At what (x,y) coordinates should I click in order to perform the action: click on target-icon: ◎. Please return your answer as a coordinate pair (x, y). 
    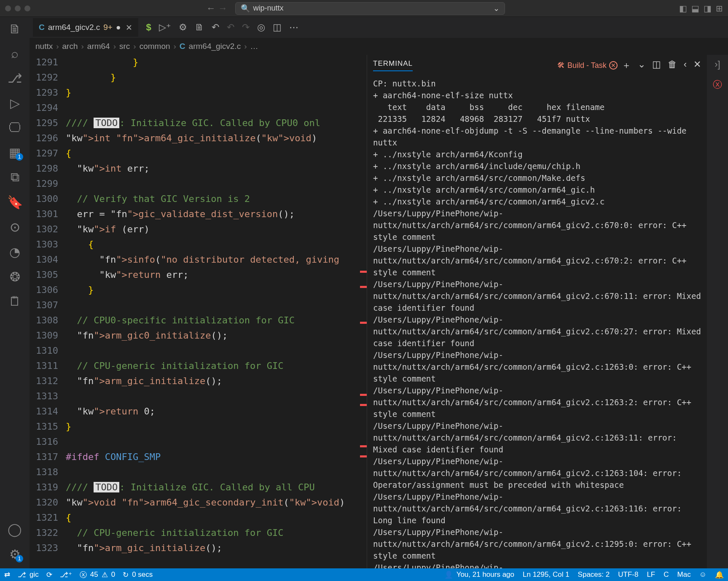
    Looking at the image, I should click on (261, 27).